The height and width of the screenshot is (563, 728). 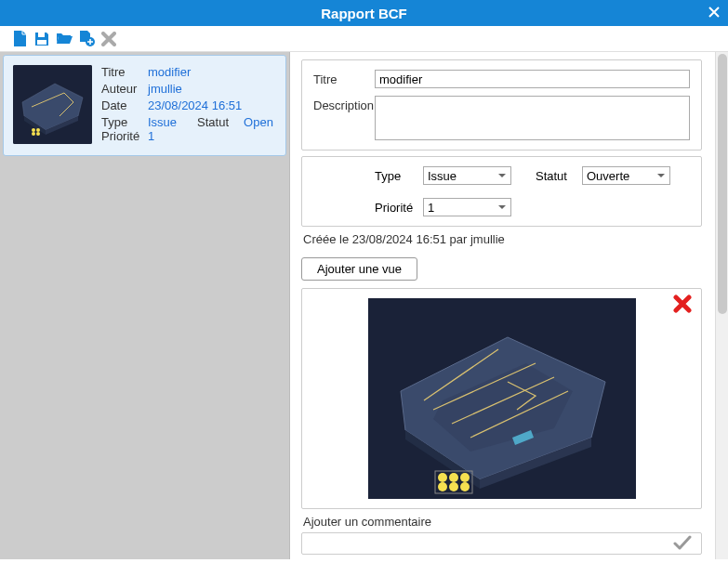 What do you see at coordinates (682, 544) in the screenshot?
I see `submit-comment-icon` at bounding box center [682, 544].